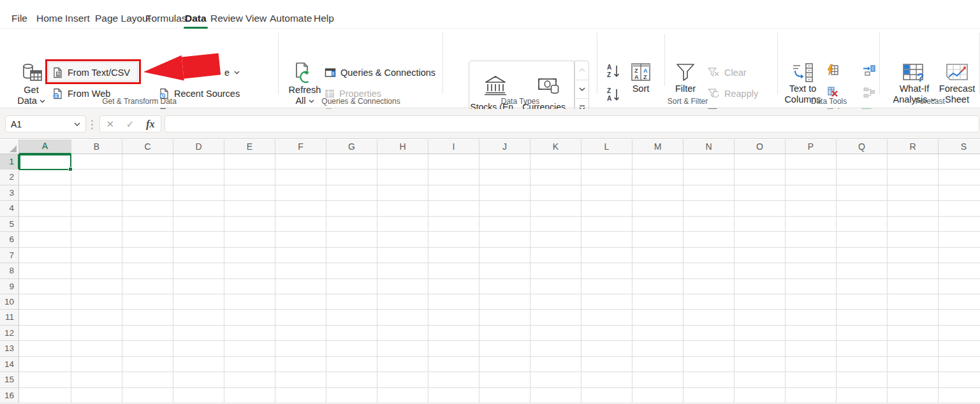 The height and width of the screenshot is (404, 980). What do you see at coordinates (607, 271) in the screenshot?
I see `cell-L8` at bounding box center [607, 271].